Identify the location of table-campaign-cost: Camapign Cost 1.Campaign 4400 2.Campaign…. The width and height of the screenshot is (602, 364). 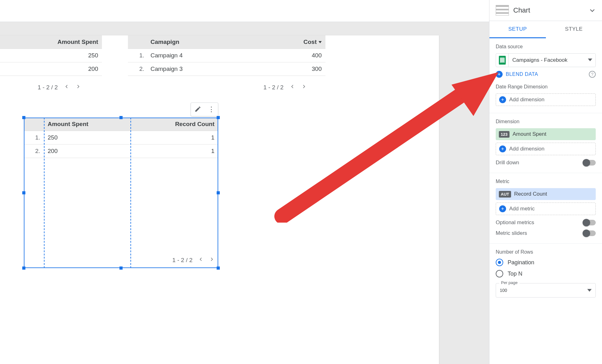
(227, 56).